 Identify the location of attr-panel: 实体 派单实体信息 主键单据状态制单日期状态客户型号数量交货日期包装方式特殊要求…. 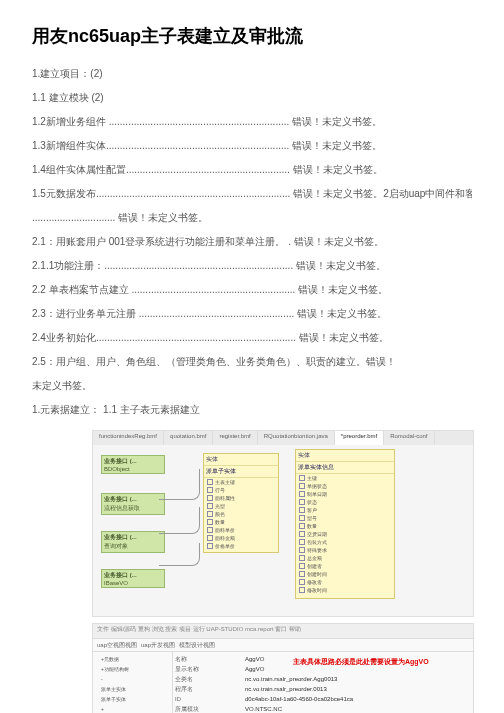
(345, 524).